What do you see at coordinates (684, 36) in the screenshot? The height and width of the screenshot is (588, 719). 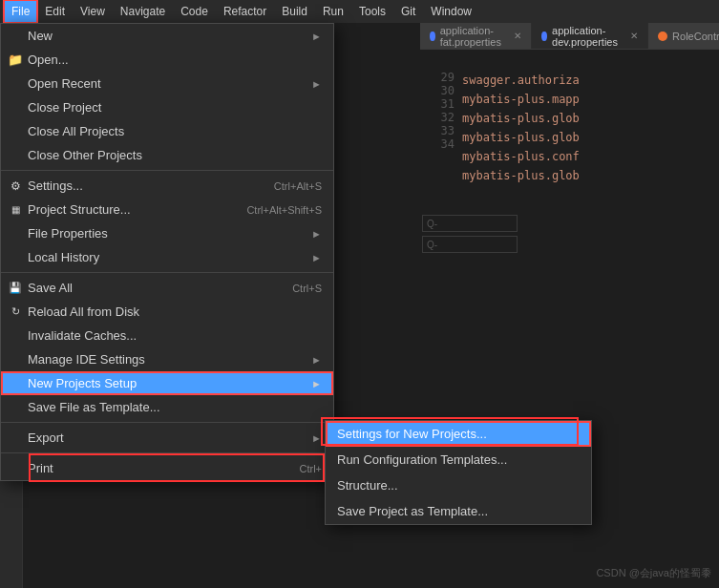 I see `tab-role-controller: RoleControllerActivator.java ✕` at bounding box center [684, 36].